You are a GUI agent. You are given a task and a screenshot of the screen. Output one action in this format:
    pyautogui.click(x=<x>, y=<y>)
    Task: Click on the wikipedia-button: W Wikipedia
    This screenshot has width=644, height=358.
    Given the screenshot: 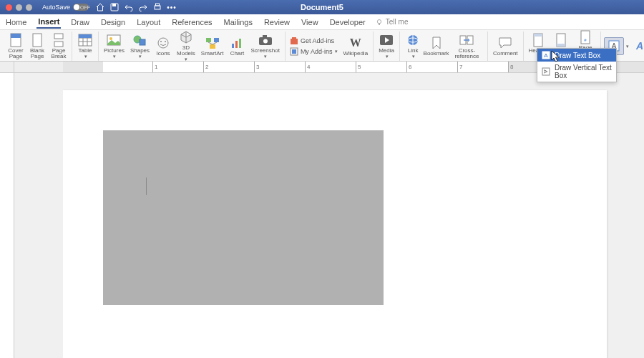 What is the action you would take?
    pyautogui.click(x=355, y=46)
    